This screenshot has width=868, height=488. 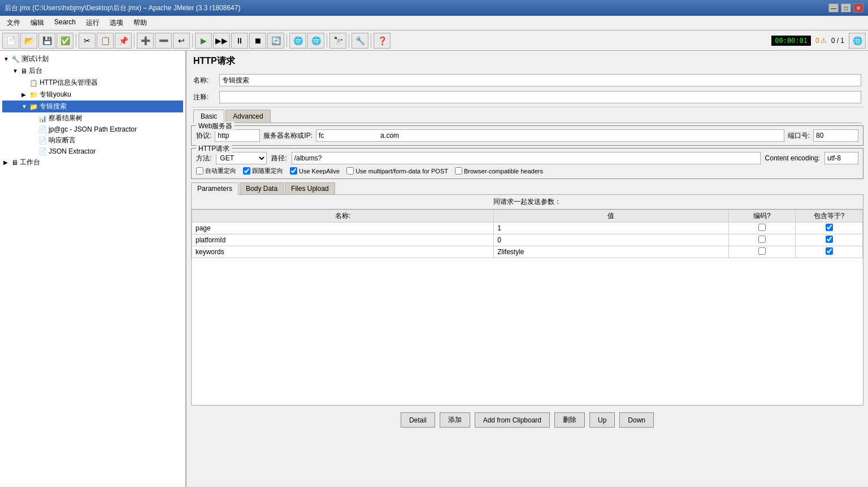 What do you see at coordinates (214, 149) in the screenshot?
I see `http-req-title: HTTP请求` at bounding box center [214, 149].